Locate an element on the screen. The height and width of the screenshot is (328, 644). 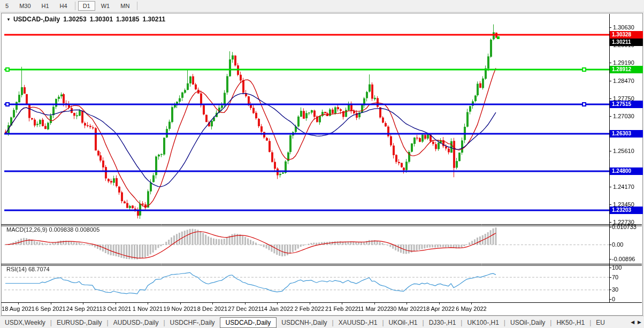
rsi-tick-label: 30 is located at coordinates (615, 289).